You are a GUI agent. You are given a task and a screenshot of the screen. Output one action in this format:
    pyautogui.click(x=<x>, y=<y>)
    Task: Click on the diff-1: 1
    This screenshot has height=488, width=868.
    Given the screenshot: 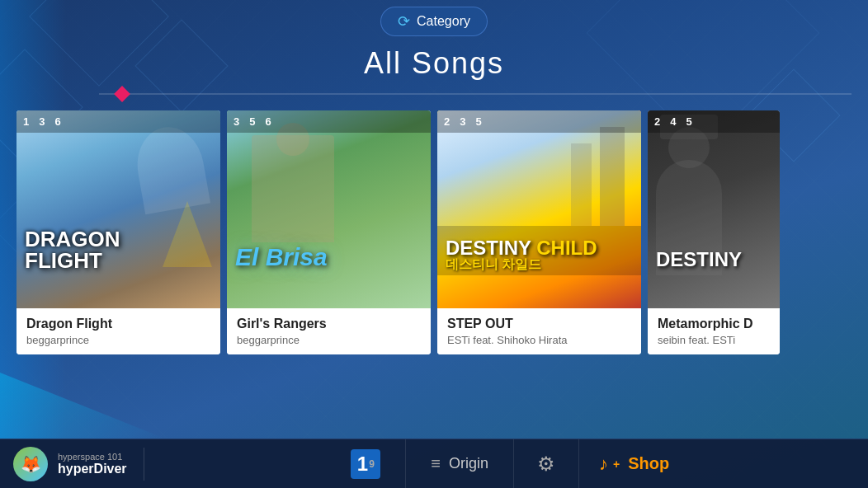 What is the action you would take?
    pyautogui.click(x=26, y=122)
    